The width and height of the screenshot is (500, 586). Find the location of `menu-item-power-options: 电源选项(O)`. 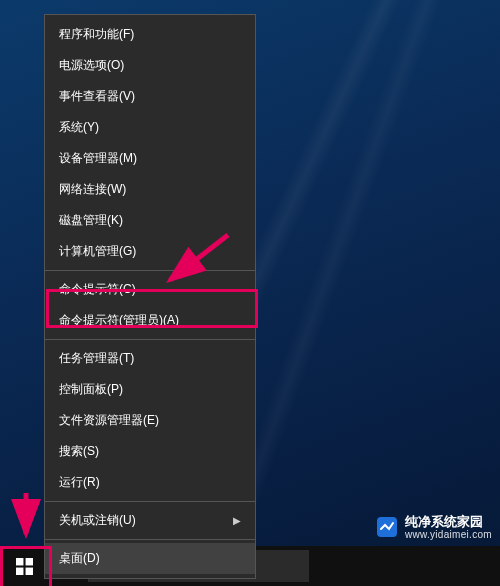

menu-item-power-options: 电源选项(O) is located at coordinates (150, 66).